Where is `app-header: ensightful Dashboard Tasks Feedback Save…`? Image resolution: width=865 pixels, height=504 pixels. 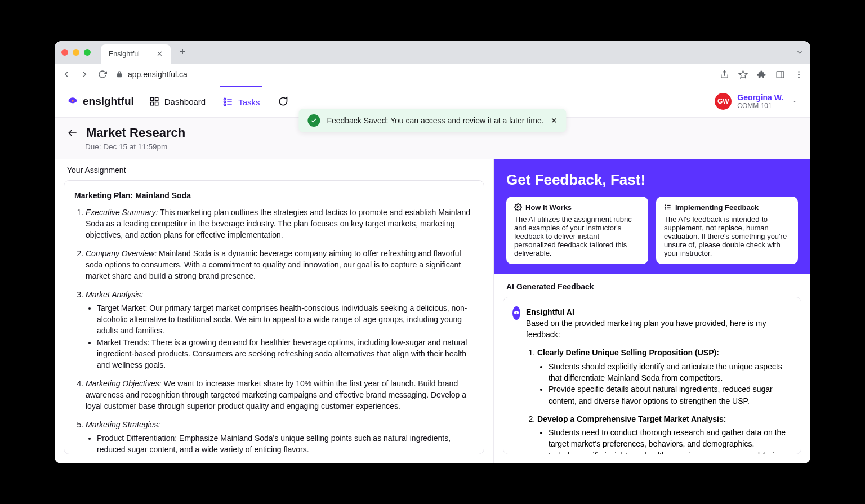
app-header: ensightful Dashboard Tasks Feedback Save… is located at coordinates (432, 102).